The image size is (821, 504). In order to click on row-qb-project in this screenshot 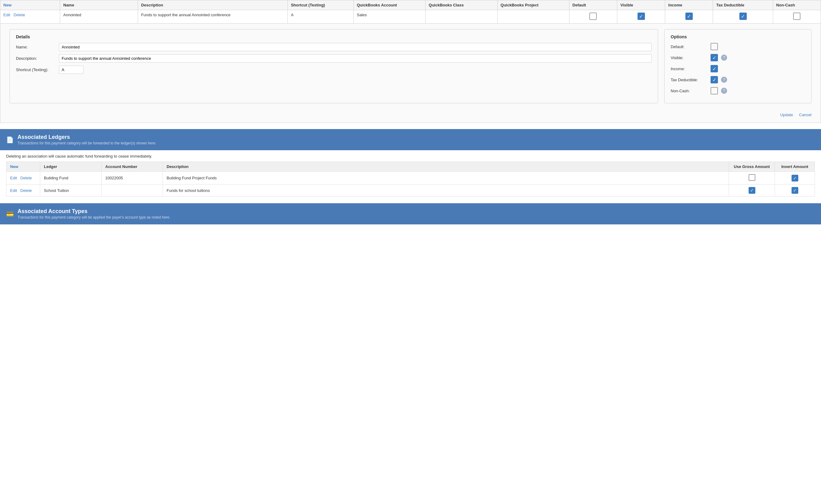, I will do `click(533, 17)`.